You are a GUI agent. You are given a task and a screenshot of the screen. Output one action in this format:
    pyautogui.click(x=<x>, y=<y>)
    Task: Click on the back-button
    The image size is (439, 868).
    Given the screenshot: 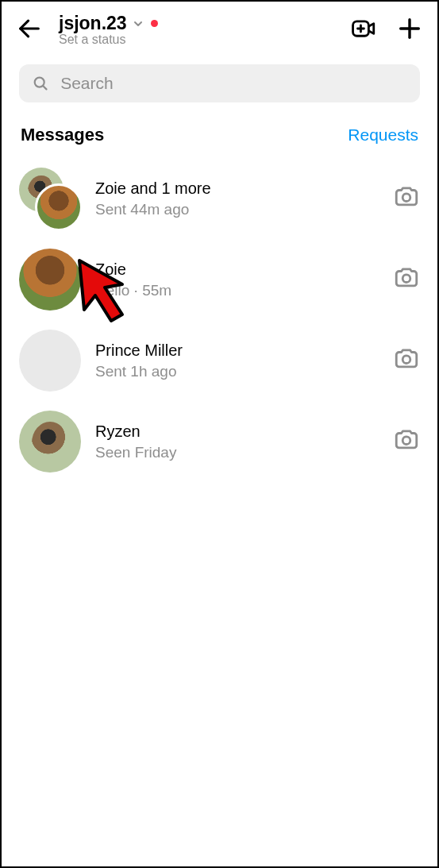 What is the action you would take?
    pyautogui.click(x=29, y=30)
    